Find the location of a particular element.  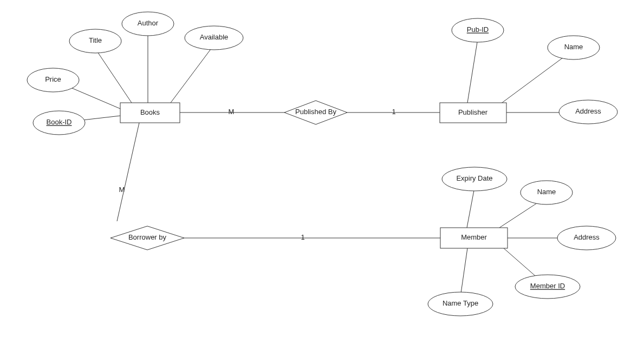

attr-name-type-label: Name Type is located at coordinates (460, 303).